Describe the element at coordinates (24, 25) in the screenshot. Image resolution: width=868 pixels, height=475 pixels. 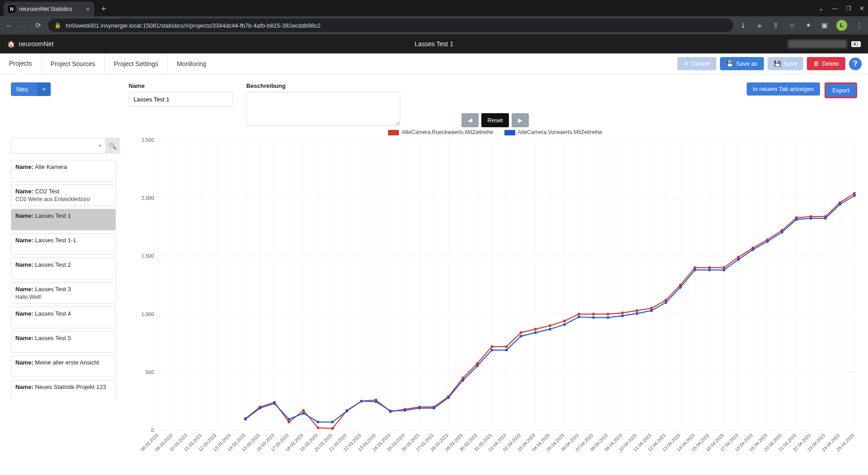
I see `forward-button: →` at that location.